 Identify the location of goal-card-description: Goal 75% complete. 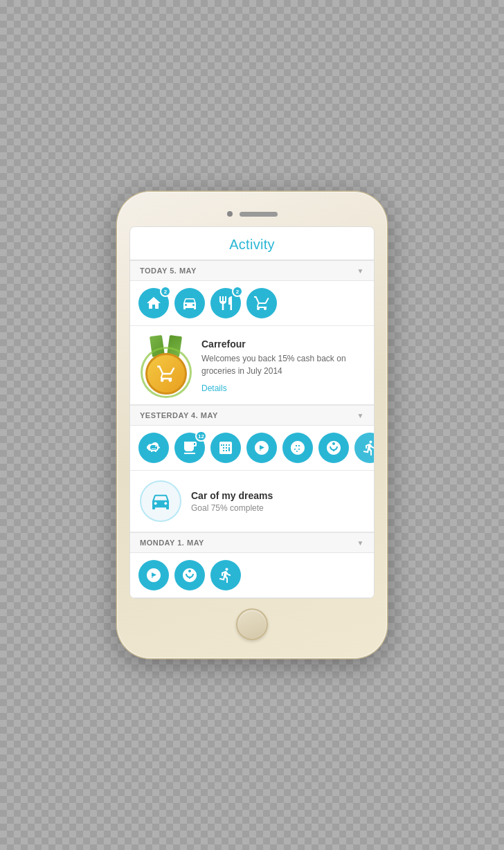
(232, 508).